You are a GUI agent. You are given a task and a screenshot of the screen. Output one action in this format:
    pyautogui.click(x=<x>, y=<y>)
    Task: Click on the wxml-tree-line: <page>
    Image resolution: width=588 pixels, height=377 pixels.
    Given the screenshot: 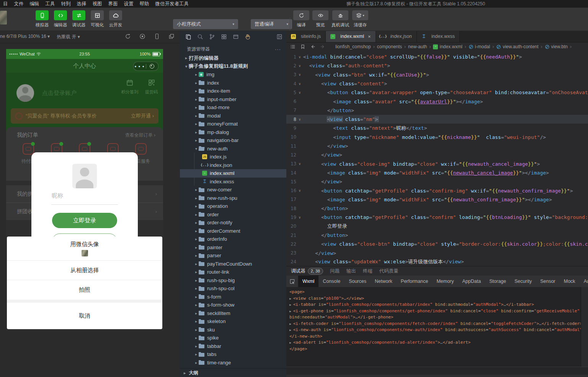 What is the action you would take?
    pyautogui.click(x=439, y=292)
    